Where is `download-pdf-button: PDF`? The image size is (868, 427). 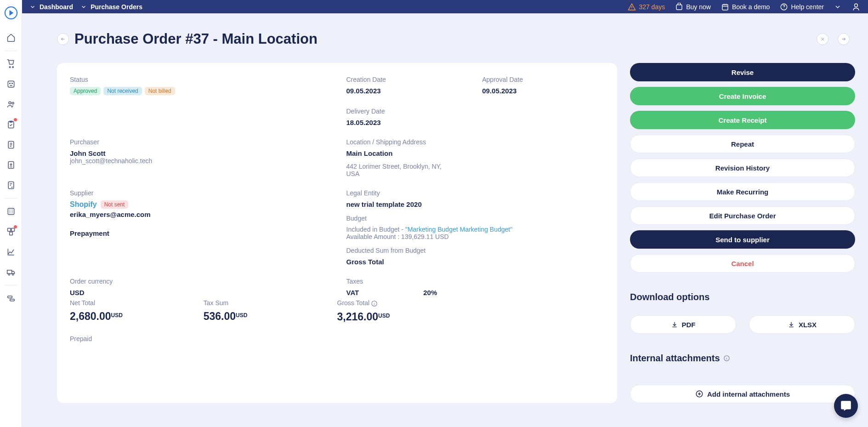 download-pdf-button: PDF is located at coordinates (683, 325).